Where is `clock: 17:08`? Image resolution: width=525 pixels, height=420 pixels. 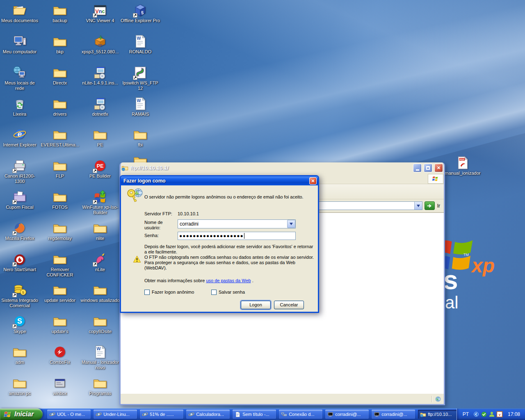 clock: 17:08 is located at coordinates (514, 414).